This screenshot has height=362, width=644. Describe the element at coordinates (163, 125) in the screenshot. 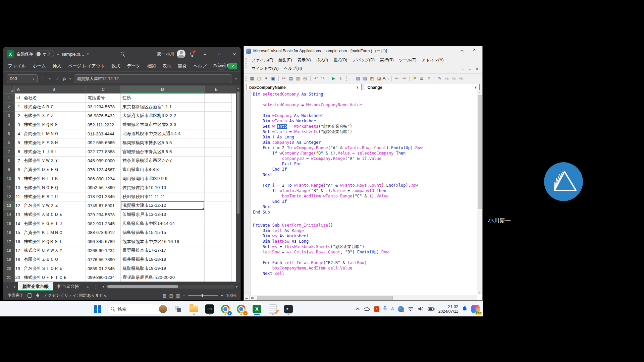

I see `cell-D4: 愛知県名古屋市中区栄3-3-3` at that location.